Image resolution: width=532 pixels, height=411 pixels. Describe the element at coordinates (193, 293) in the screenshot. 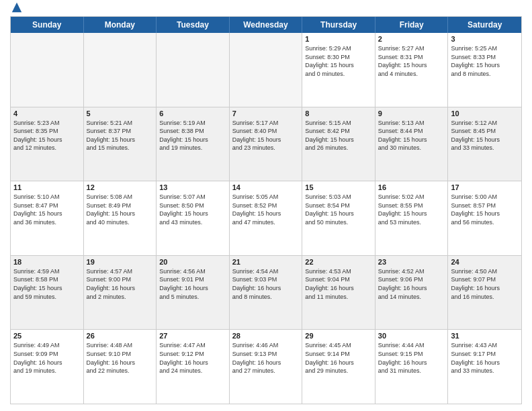

I see `calendar-cell: 20Sunrise: 4:56 AM Sunset: 9:01 PM Dayli…` at that location.